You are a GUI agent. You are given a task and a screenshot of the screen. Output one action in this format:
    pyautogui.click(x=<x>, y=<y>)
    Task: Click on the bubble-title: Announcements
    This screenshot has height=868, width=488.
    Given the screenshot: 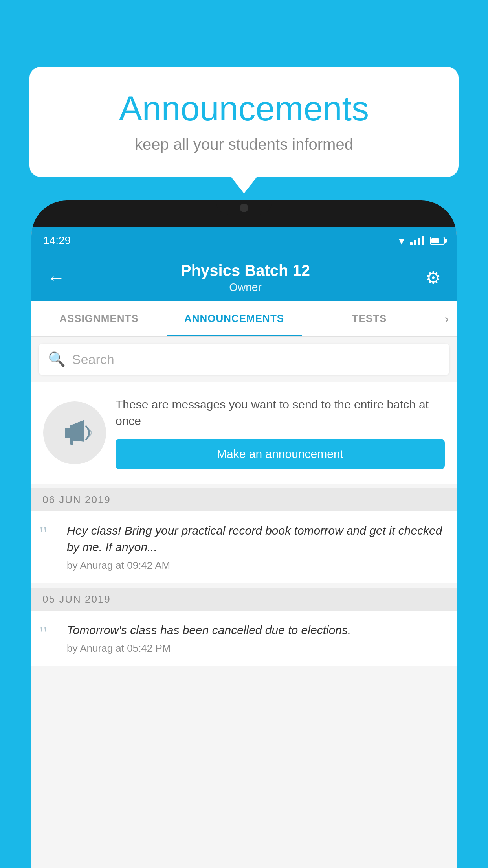 What is the action you would take?
    pyautogui.click(x=244, y=108)
    